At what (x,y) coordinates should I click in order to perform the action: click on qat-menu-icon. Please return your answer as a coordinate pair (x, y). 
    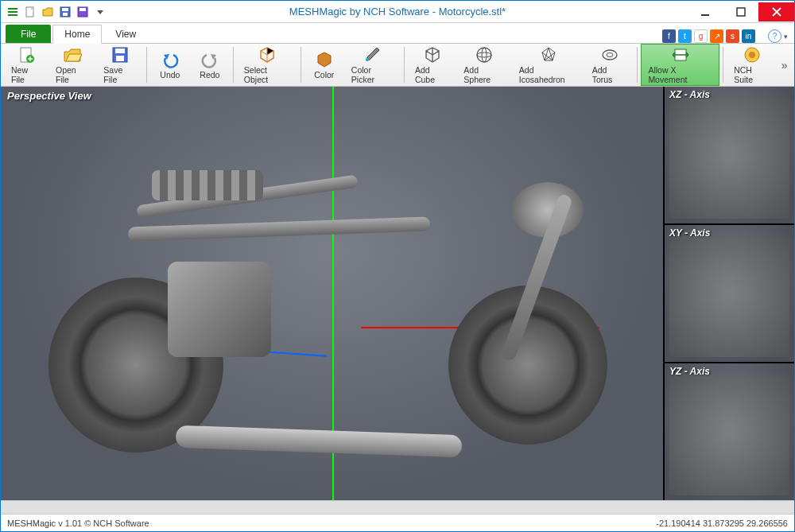
    Looking at the image, I should click on (13, 12).